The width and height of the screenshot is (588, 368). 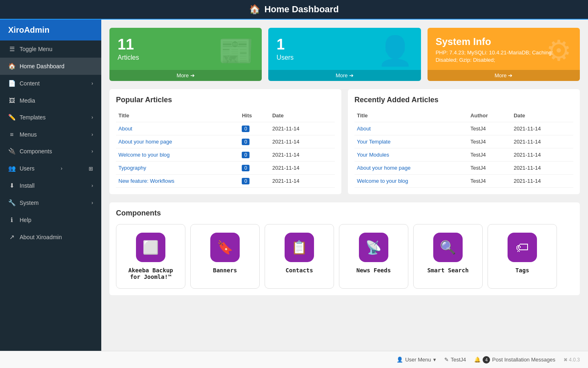 I want to click on component-card-akeeba: ⬜ Akeeba Backup for Joomla!™, so click(x=151, y=256).